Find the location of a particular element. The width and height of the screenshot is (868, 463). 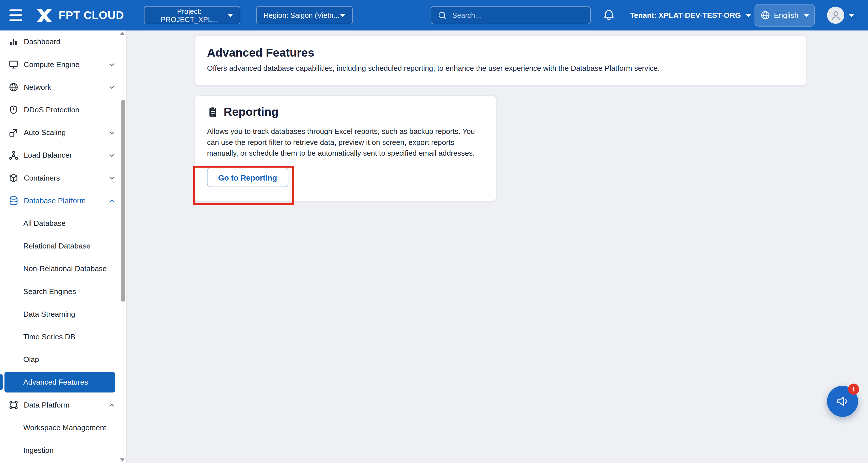

sidebar-item-label: Non-Relational Database is located at coordinates (65, 269).